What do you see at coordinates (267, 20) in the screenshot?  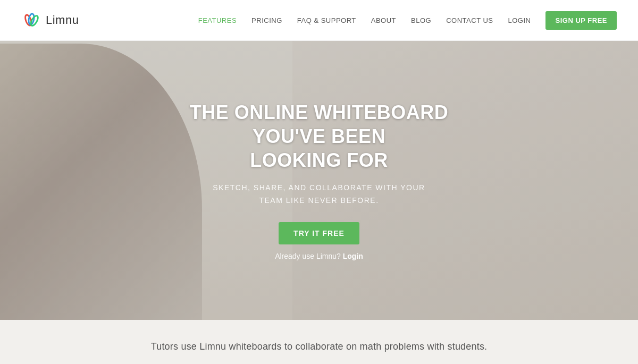 I see `nav-pricing: PRICING` at bounding box center [267, 20].